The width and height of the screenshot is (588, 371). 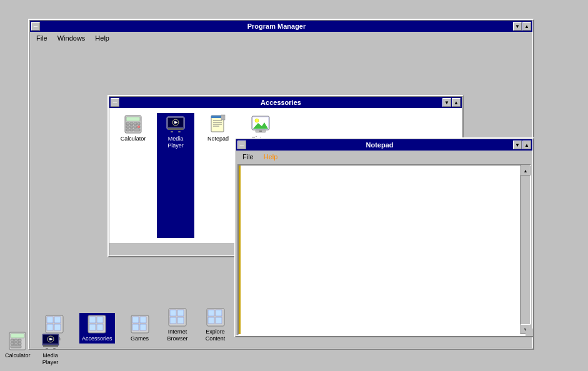 What do you see at coordinates (216, 335) in the screenshot?
I see `taskbar-explore-label: Explore Content` at bounding box center [216, 335].